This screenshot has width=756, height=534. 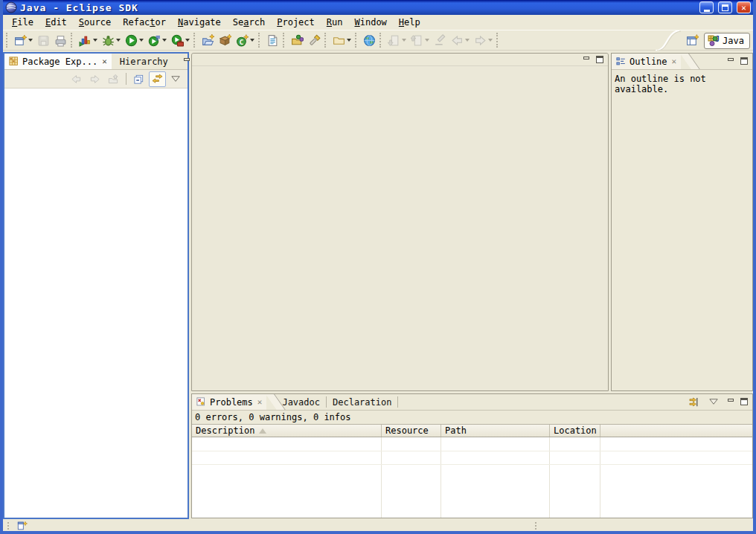 I want to click on new-scrapbook-page-button, so click(x=272, y=40).